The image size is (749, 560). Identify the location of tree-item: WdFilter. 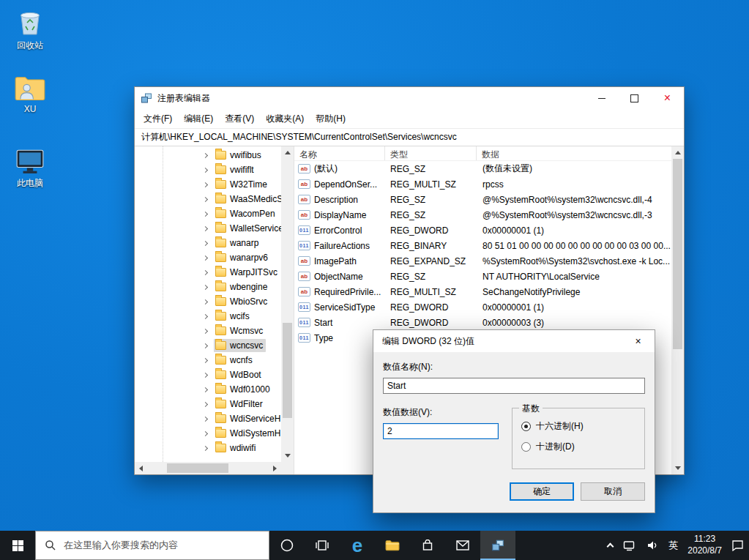
(208, 404).